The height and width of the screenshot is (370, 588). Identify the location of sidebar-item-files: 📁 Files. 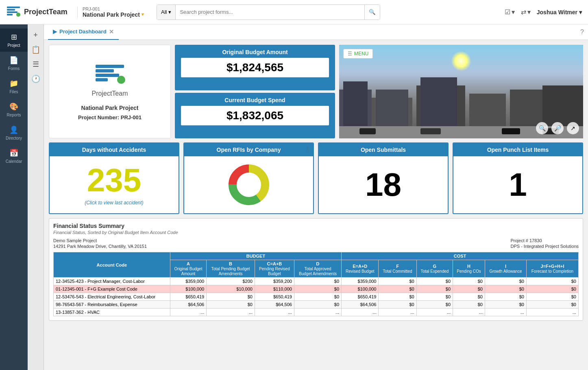
(14, 86).